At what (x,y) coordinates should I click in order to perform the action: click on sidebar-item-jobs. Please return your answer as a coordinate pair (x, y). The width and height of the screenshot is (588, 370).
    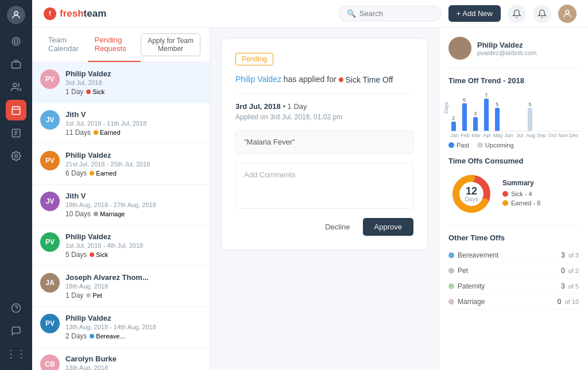
    Looking at the image, I should click on (16, 64).